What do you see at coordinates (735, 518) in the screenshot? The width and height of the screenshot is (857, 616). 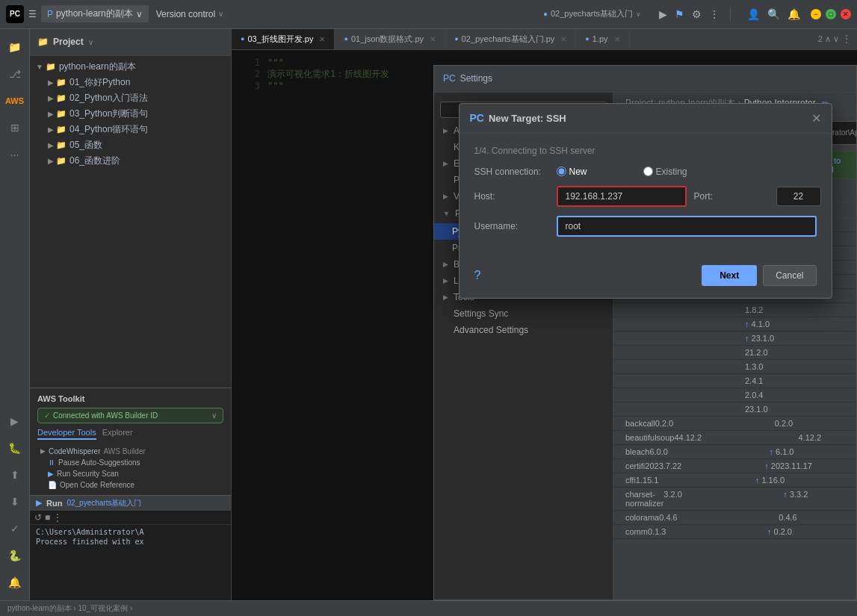 I see `pkg-row-colorama: colorama 0.4.6 0.4.6` at bounding box center [735, 518].